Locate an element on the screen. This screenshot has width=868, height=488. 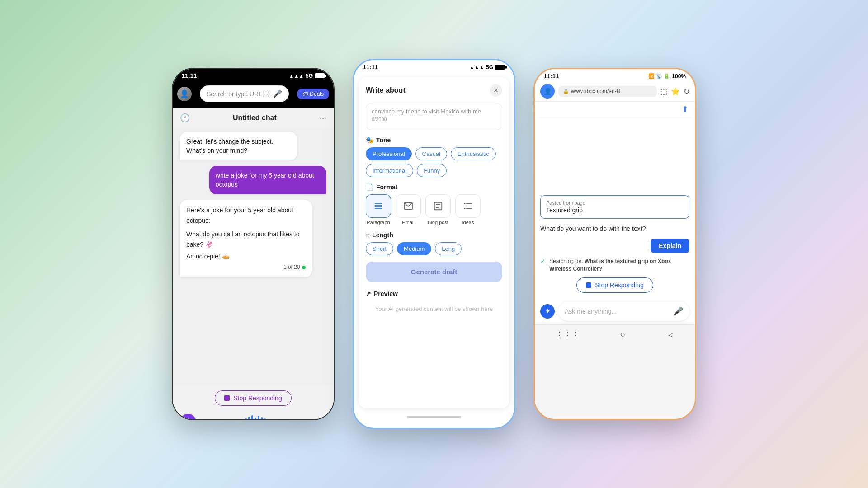
blog-label: Blog post is located at coordinates (438, 222).